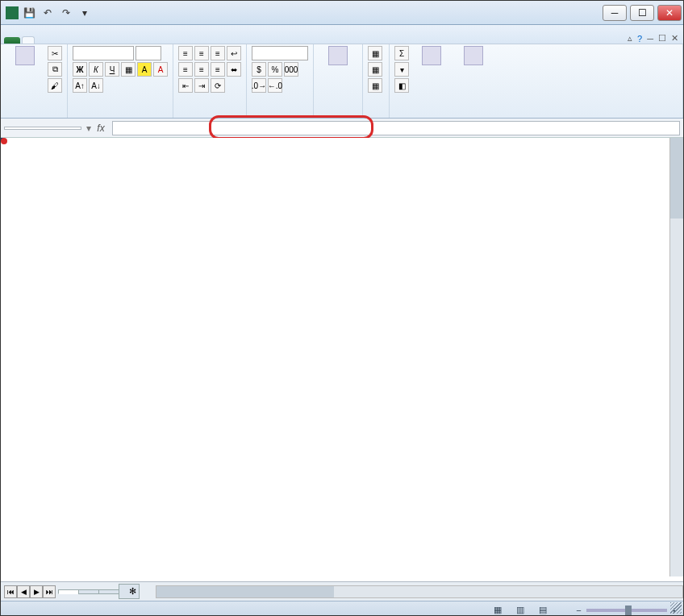 The image size is (684, 616). I want to click on sheet-nav-first-icon: ⏮, so click(10, 592).